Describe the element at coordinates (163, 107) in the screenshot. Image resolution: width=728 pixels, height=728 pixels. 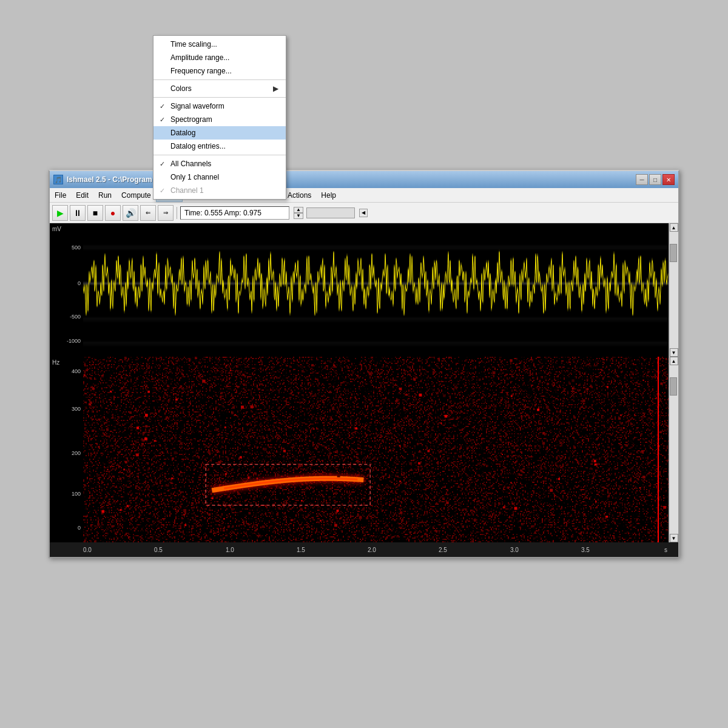
I see `check-signal-waveform: ✓` at that location.